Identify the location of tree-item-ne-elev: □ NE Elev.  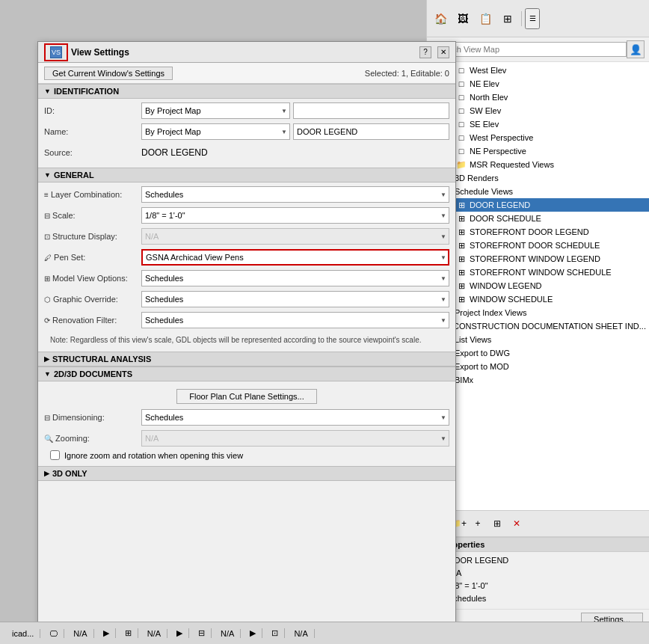
(538, 84).